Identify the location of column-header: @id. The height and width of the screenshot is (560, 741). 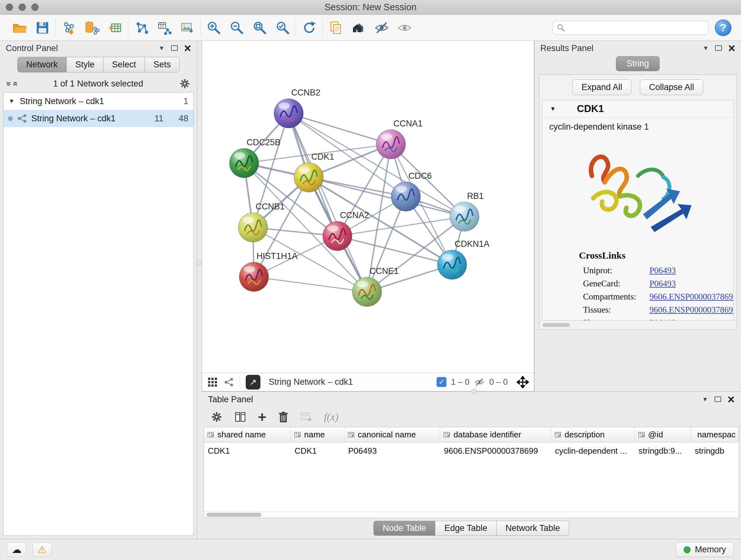
(663, 435).